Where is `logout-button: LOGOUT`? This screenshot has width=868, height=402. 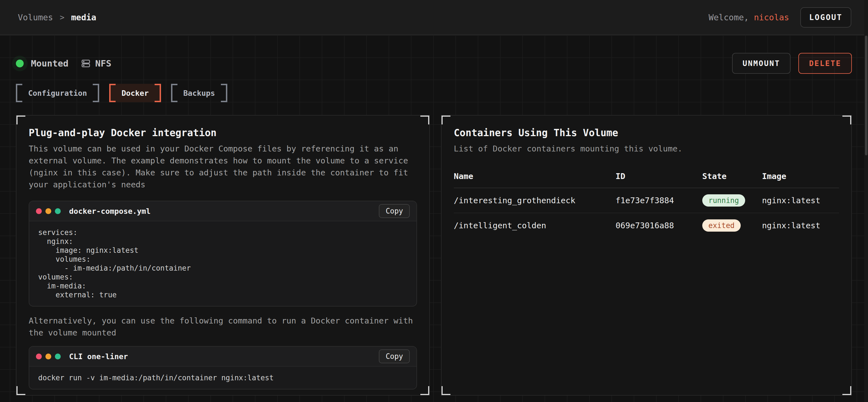
logout-button: LOGOUT is located at coordinates (826, 18).